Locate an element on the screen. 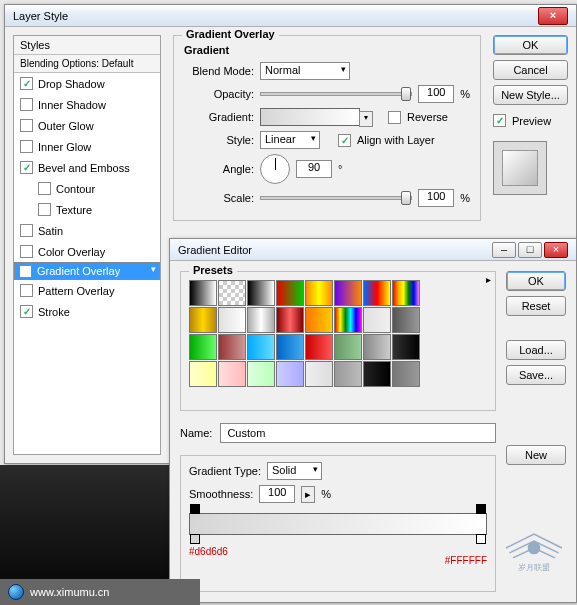 The height and width of the screenshot is (605, 577). opacity-stop-left is located at coordinates (195, 509).